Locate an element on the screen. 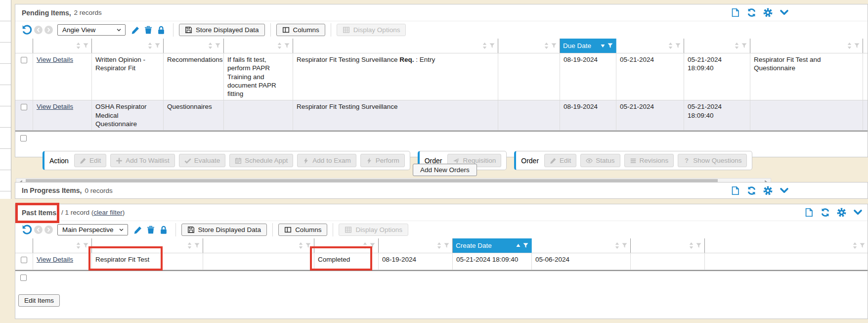 This screenshot has width=868, height=323. column-header-visible-date: Visible Date is located at coordinates (651, 46).